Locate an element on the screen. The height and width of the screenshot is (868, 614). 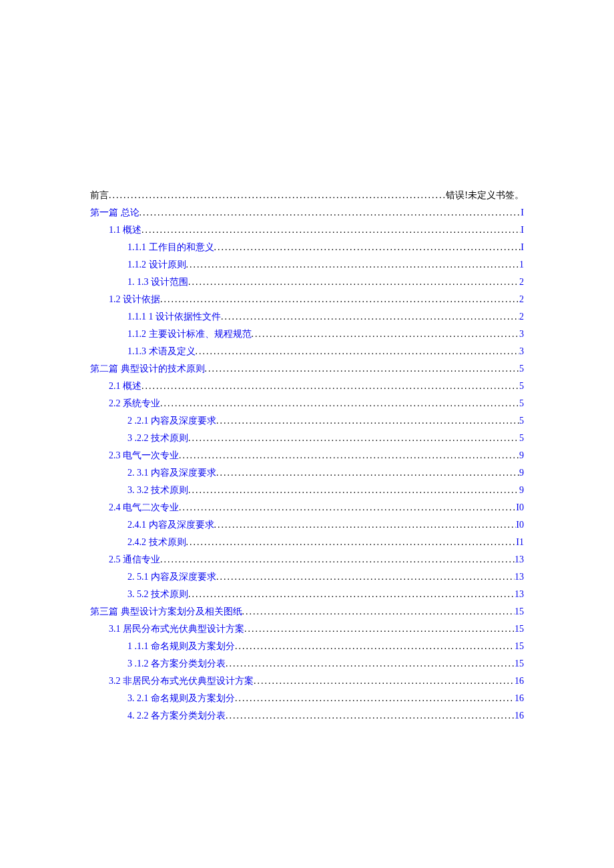
toc-entry: 1.1.2 设计原则1 is located at coordinates (307, 265).